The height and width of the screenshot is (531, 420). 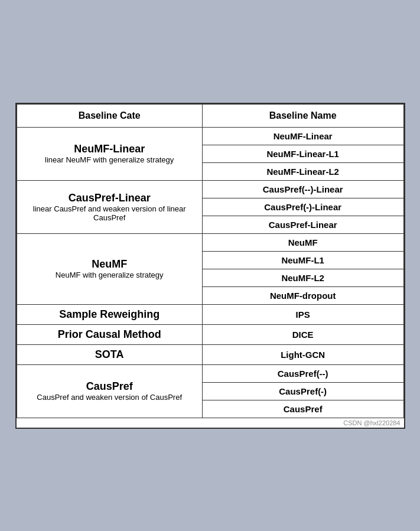 What do you see at coordinates (109, 116) in the screenshot?
I see `col-header-cate: Baseline Cate` at bounding box center [109, 116].